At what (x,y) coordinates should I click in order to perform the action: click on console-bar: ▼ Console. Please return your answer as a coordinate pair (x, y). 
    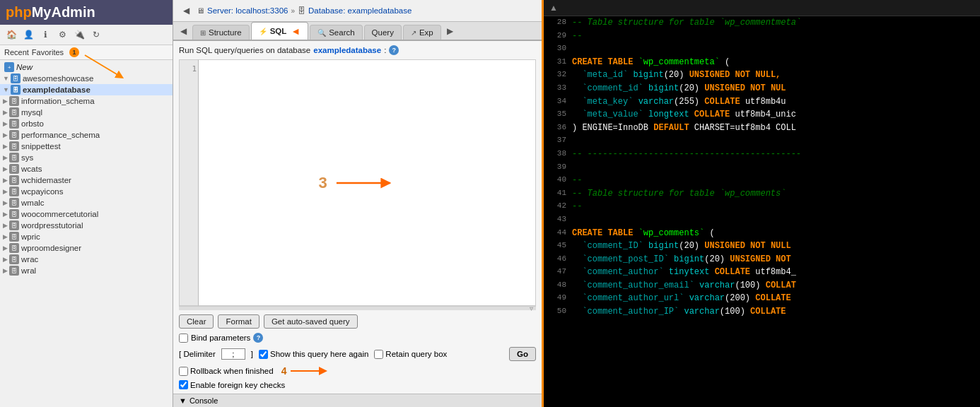
    Looking at the image, I should click on (358, 400).